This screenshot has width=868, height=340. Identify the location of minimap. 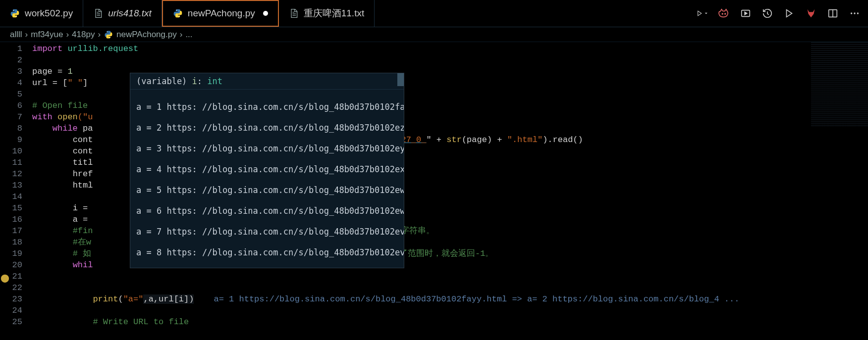
(839, 84).